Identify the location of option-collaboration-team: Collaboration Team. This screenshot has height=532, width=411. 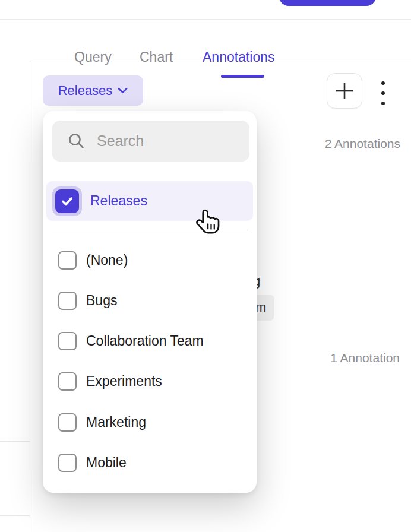
(150, 341).